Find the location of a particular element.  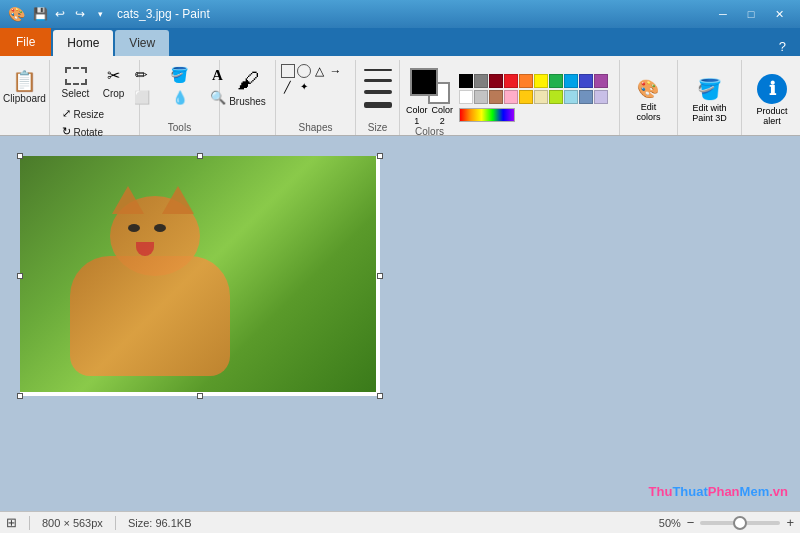

size-group: Size is located at coordinates (378, 98).